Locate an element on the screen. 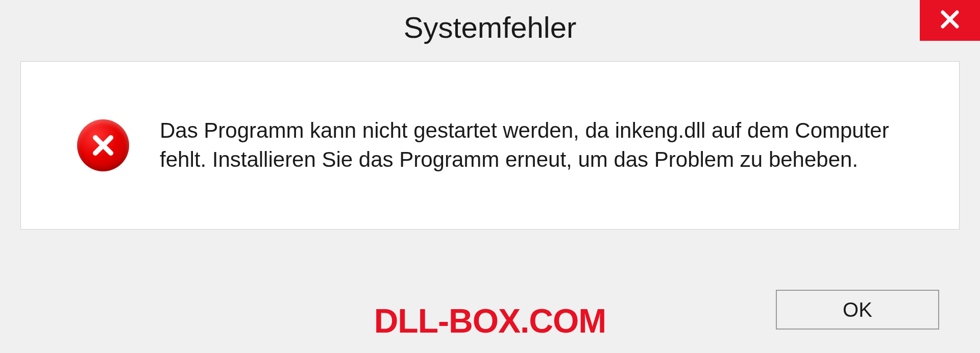 The height and width of the screenshot is (353, 980). close-icon is located at coordinates (950, 20).